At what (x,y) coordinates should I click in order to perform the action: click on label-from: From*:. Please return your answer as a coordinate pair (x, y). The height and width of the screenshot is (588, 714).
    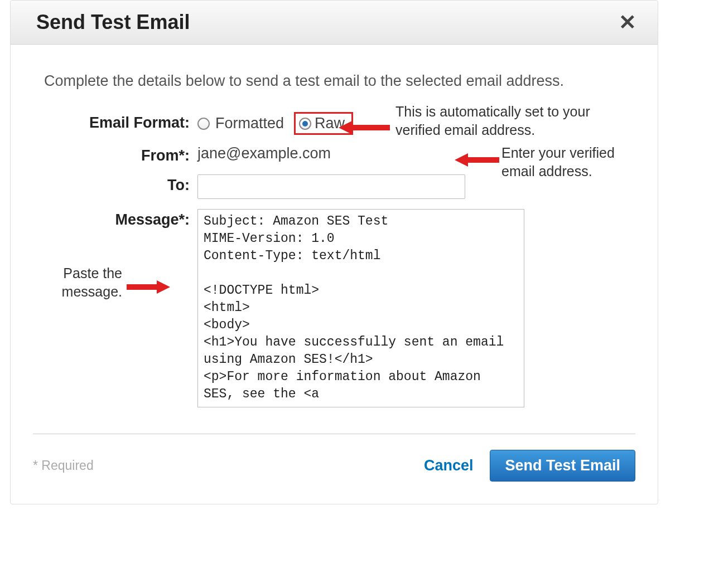
    Looking at the image, I should click on (115, 155).